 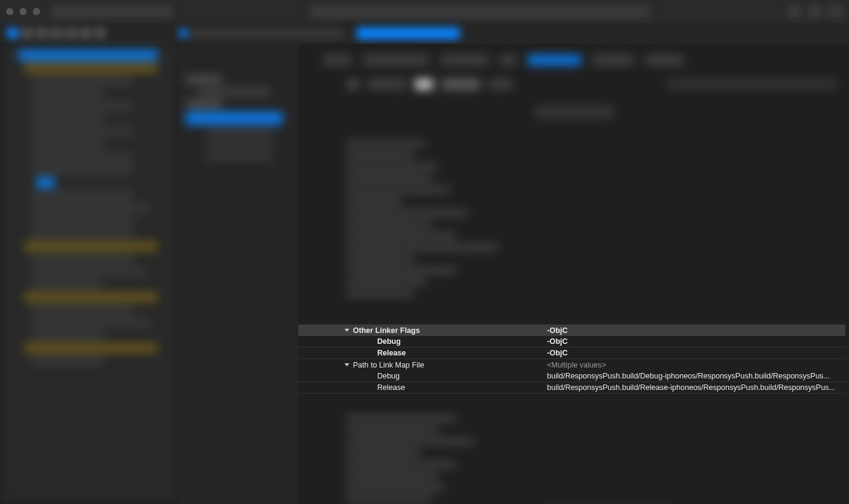 What do you see at coordinates (572, 342) in the screenshot?
I see `setting-other-linker-flags-debug: Debug -ObjC` at bounding box center [572, 342].